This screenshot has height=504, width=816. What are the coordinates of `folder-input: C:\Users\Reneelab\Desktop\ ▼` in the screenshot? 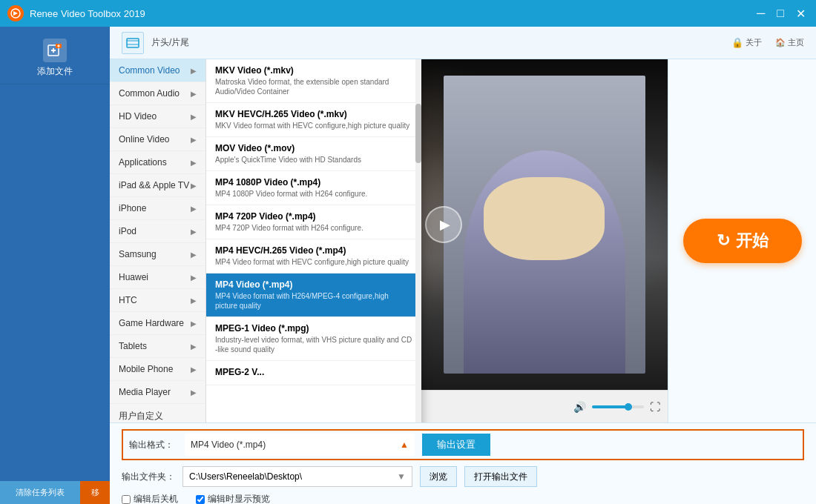 It's located at (297, 477).